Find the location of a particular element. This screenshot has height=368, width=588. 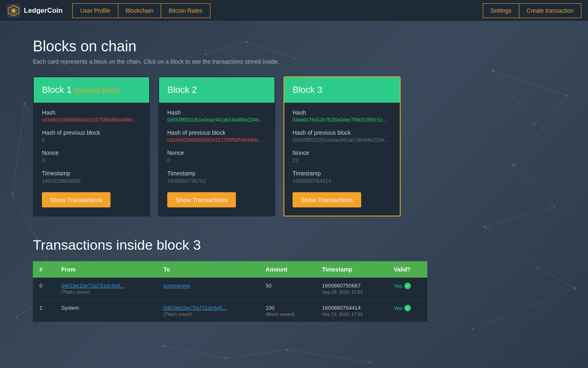

brand: LedgerCoin is located at coordinates (35, 11).